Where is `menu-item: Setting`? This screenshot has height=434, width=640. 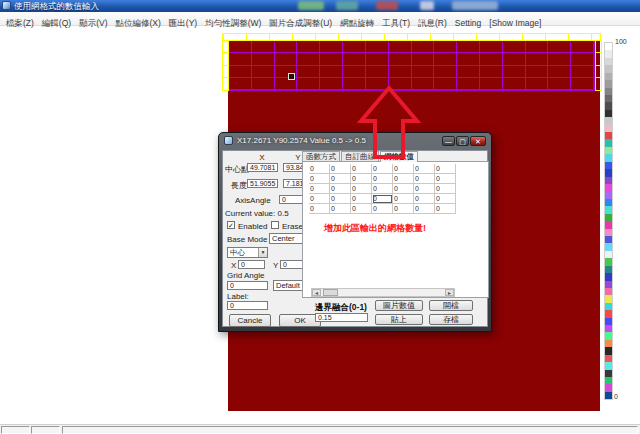
menu-item: Setting is located at coordinates (468, 22).